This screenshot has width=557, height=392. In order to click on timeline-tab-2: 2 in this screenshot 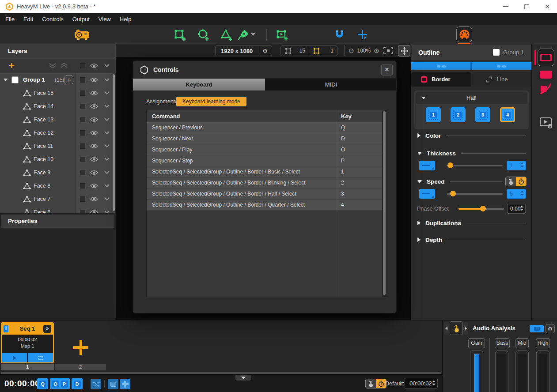, I will do `click(80, 367)`.